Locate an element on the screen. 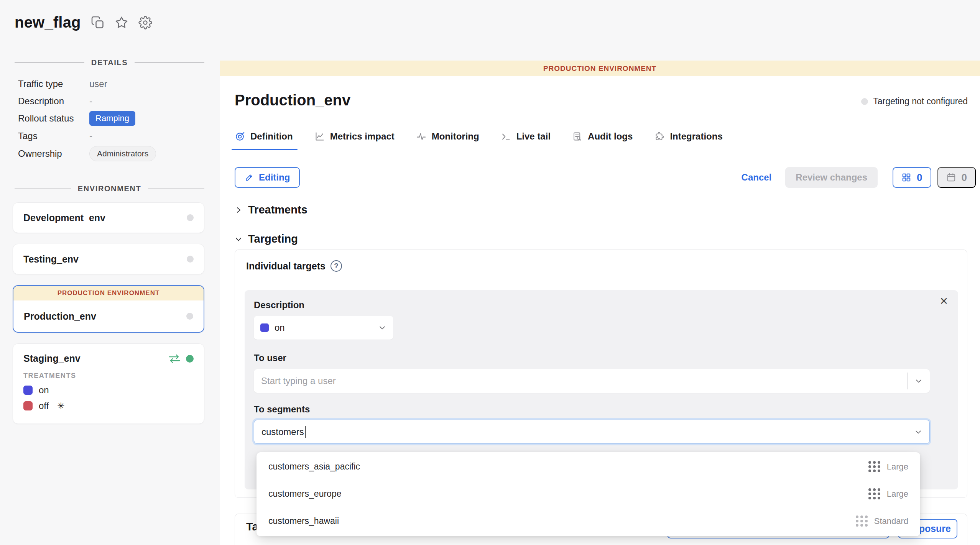  status-text: Targeting not configured is located at coordinates (920, 101).